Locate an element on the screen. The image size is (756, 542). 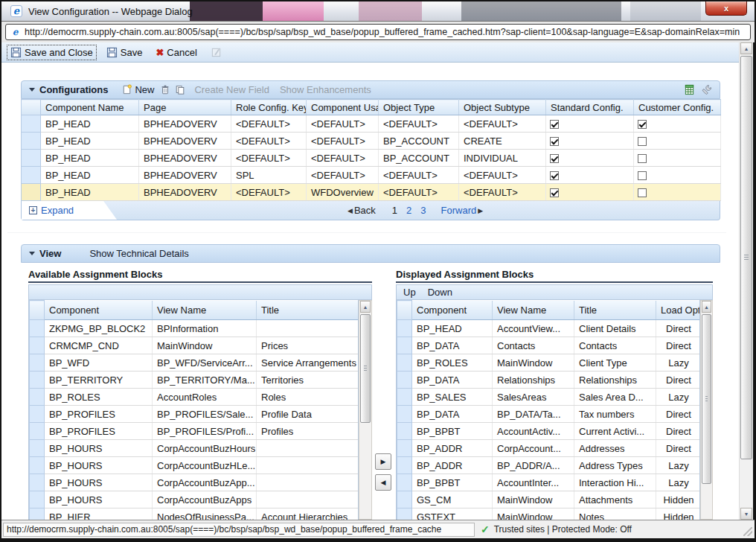
available-block-row: ZKPMG_BP_BLOCK2BPInformation is located at coordinates (195, 329).